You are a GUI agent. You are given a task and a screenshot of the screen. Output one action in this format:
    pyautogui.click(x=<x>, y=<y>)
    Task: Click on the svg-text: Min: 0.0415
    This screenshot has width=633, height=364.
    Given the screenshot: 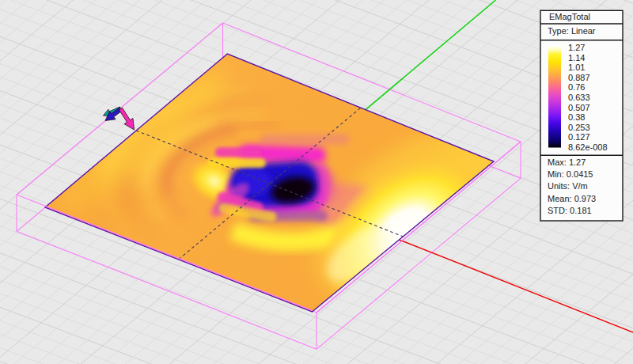 What is the action you would take?
    pyautogui.click(x=570, y=174)
    